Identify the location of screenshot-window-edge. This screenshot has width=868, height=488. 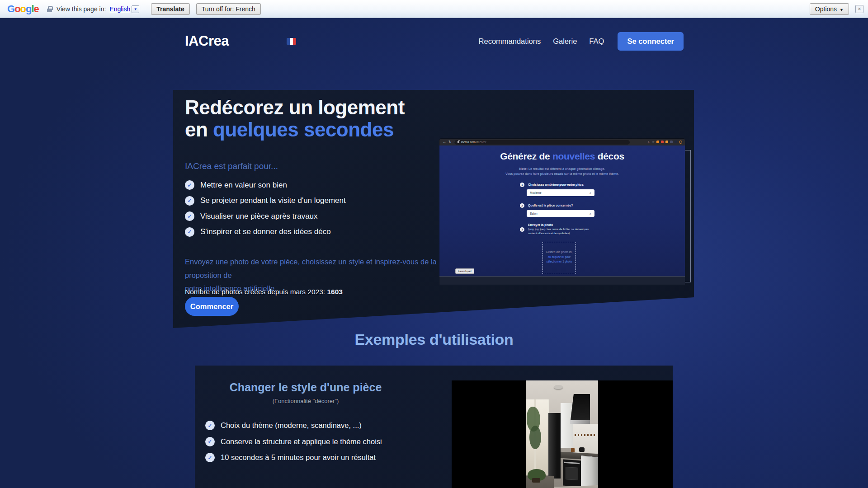
(562, 280).